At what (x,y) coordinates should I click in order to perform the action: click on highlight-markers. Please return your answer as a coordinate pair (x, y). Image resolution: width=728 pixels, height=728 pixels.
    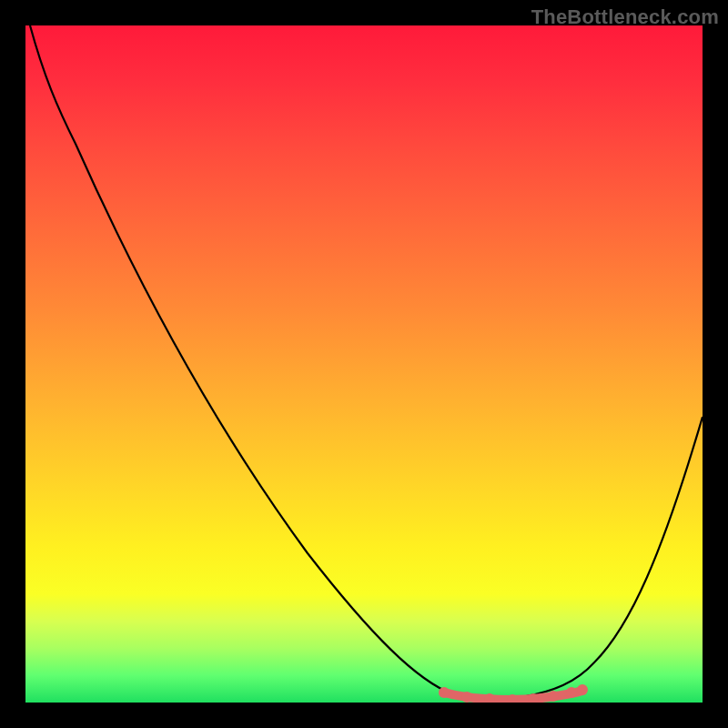
    Looking at the image, I should click on (513, 693).